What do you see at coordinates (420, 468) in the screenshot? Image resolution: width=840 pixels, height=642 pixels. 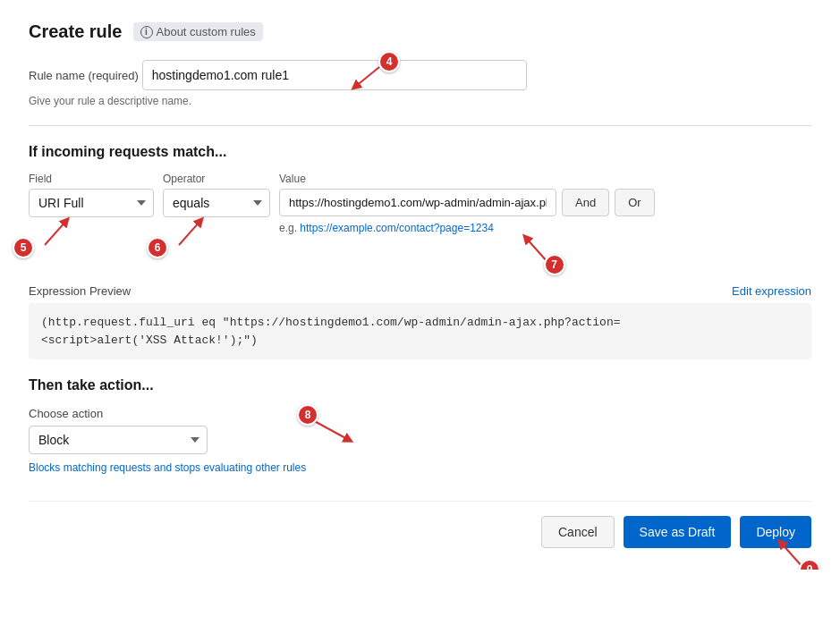 I see `action-hint: Blocks matching requests and stops evalu…` at bounding box center [420, 468].